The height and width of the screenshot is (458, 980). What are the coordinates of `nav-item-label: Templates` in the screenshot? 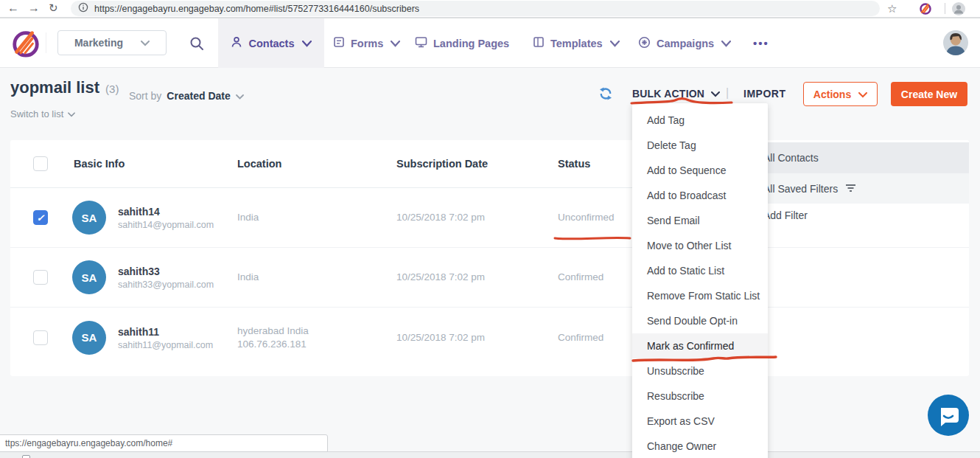 It's located at (576, 44).